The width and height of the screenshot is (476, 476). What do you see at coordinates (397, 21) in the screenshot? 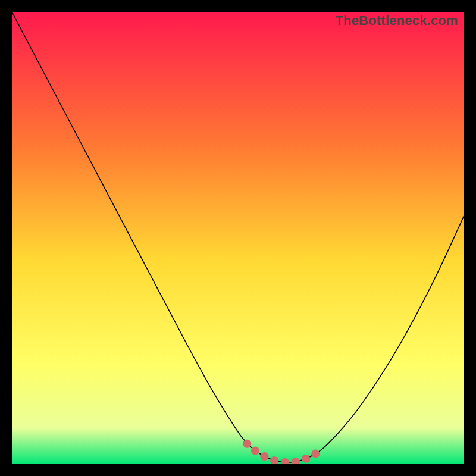
I see `watermark-text: TheBottleneck.com` at bounding box center [397, 21].